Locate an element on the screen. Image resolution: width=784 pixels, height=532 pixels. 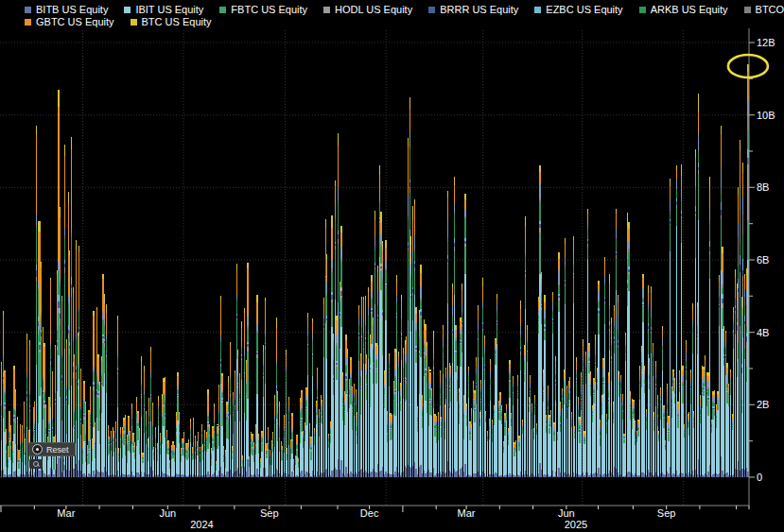
y-axis-tick-label: 10B is located at coordinates (766, 115).